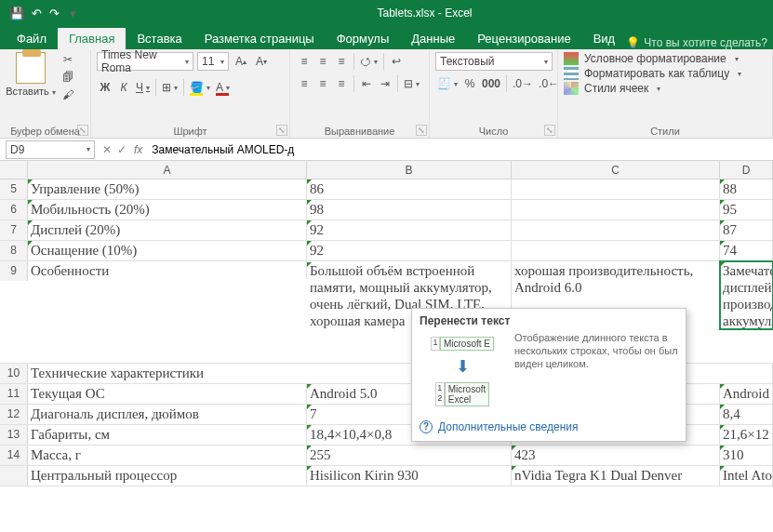 This screenshot has width=773, height=532. I want to click on align-right-icon: ≡, so click(341, 84).